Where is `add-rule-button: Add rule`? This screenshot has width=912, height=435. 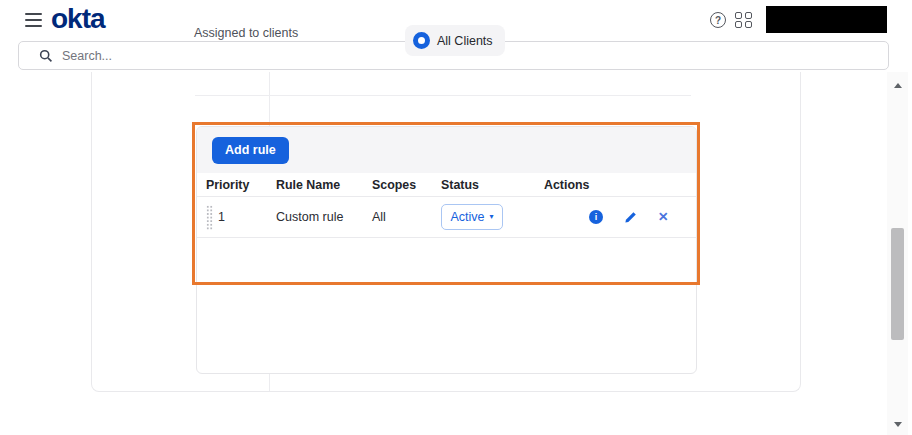
add-rule-button: Add rule is located at coordinates (250, 150).